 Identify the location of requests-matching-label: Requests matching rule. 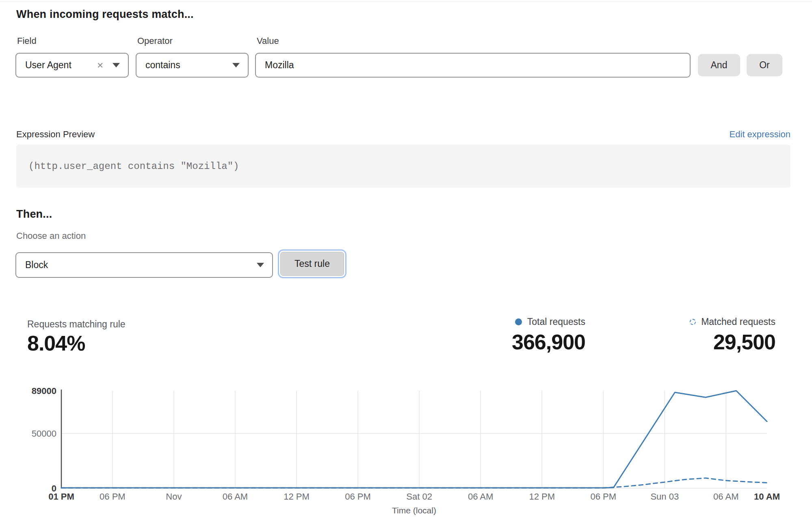
(76, 324).